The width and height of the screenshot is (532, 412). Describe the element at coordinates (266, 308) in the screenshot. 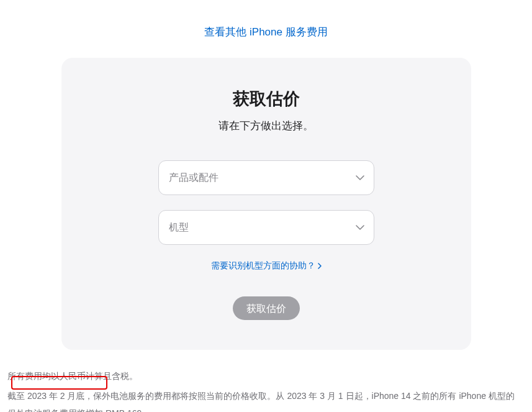

I see `get-estimate-button: 获取估价` at that location.